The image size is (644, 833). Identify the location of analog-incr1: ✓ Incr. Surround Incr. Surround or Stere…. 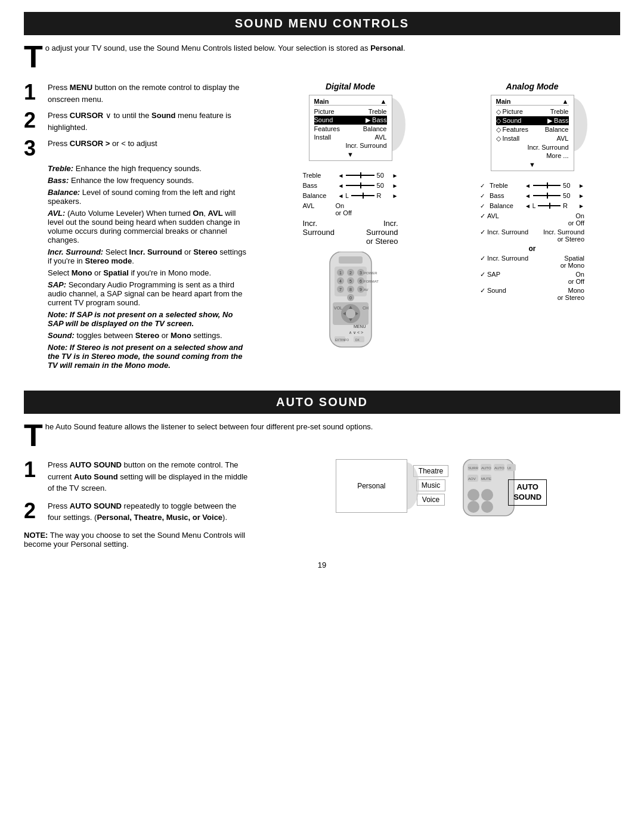
(532, 236).